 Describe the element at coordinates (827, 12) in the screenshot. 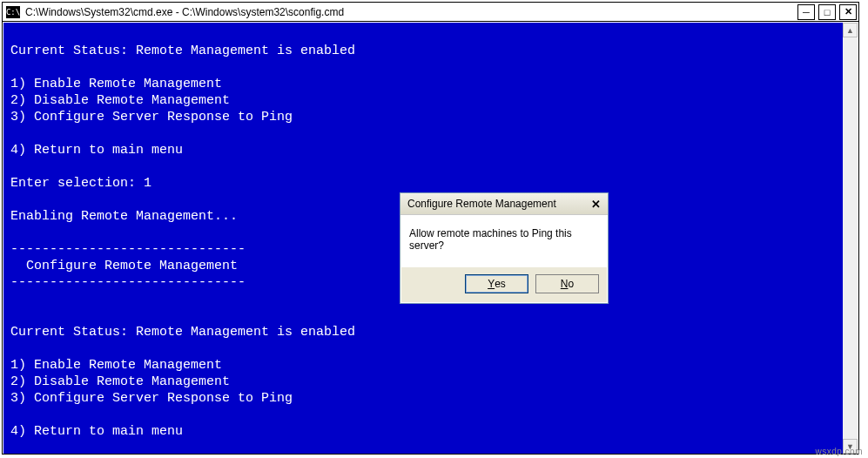

I see `maximize-button: □` at that location.